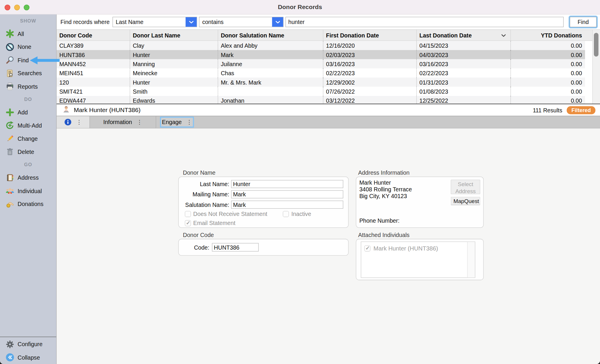 Image resolution: width=600 pixels, height=364 pixels. Describe the element at coordinates (328, 35) in the screenshot. I see `table-header: Donor CodeDonor Last NameDonor Salutatio…` at that location.